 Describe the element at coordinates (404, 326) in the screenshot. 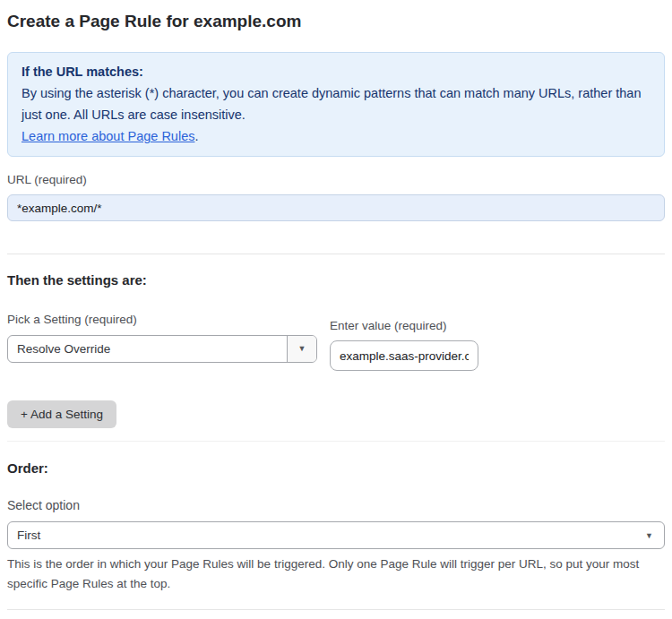

I see `value-field-label: Enter value (required)` at that location.